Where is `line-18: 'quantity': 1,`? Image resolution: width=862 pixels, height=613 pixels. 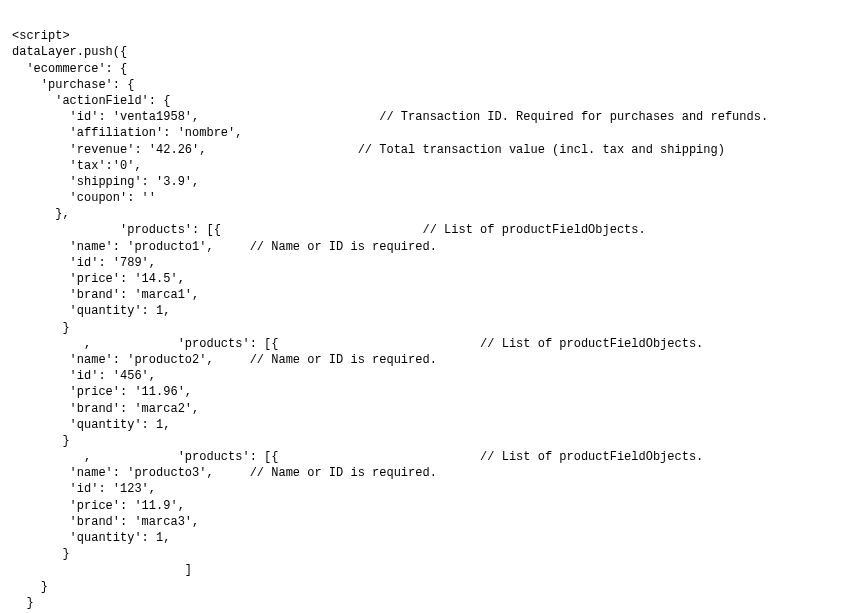 line-18: 'quantity': 1, is located at coordinates (91, 311).